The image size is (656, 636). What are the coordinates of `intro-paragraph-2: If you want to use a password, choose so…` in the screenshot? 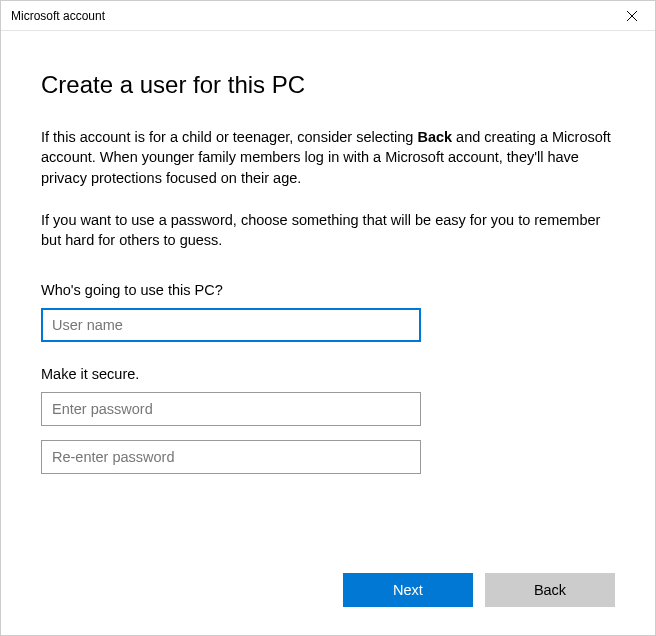 It's located at (328, 230).